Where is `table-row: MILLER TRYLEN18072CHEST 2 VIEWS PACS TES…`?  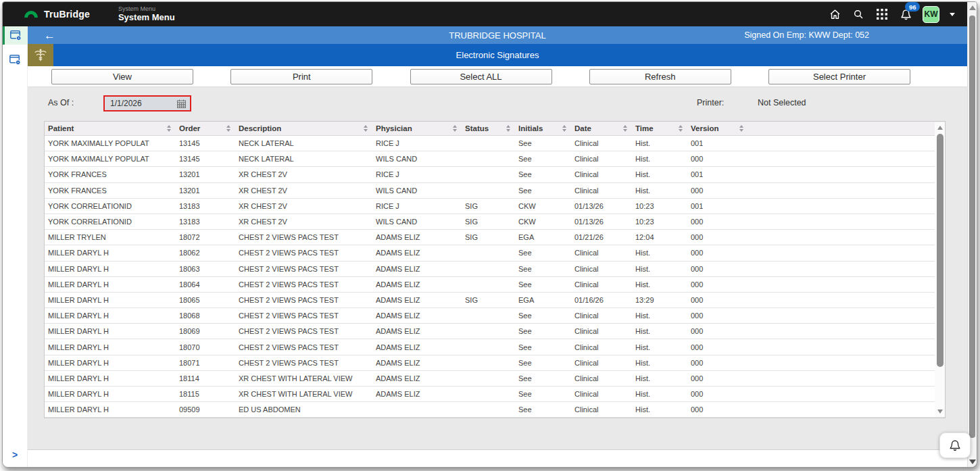
table-row: MILLER TRYLEN18072CHEST 2 VIEWS PACS TES… is located at coordinates (495, 238).